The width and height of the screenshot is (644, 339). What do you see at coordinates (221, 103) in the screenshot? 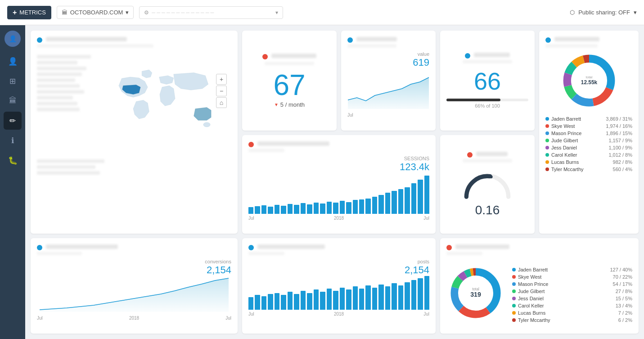
I see `reset-view-button: ⌂` at bounding box center [221, 103].